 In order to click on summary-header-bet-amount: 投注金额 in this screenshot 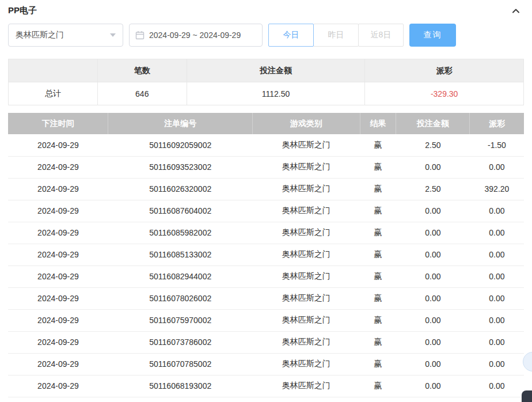, I will do `click(276, 71)`.